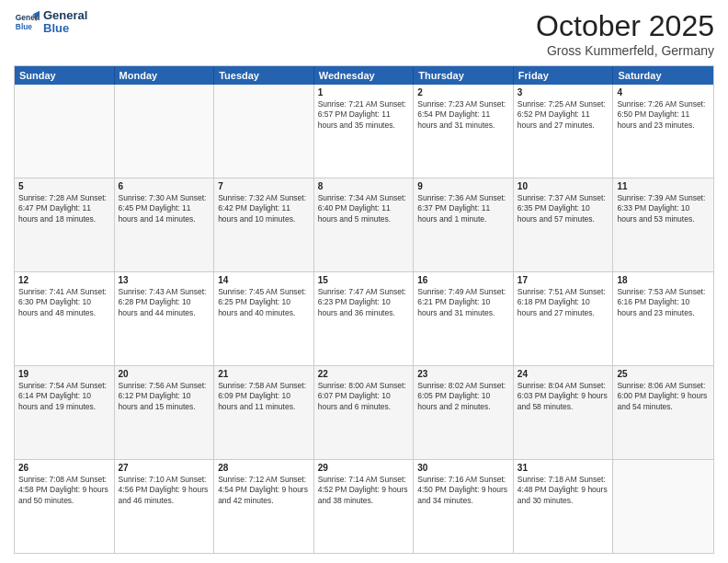 Image resolution: width=728 pixels, height=563 pixels. Describe the element at coordinates (664, 131) in the screenshot. I see `calendar-cell-0-6: 4Sunrise: 7:26 AM Sunset: 6:50 PM Daylig…` at that location.